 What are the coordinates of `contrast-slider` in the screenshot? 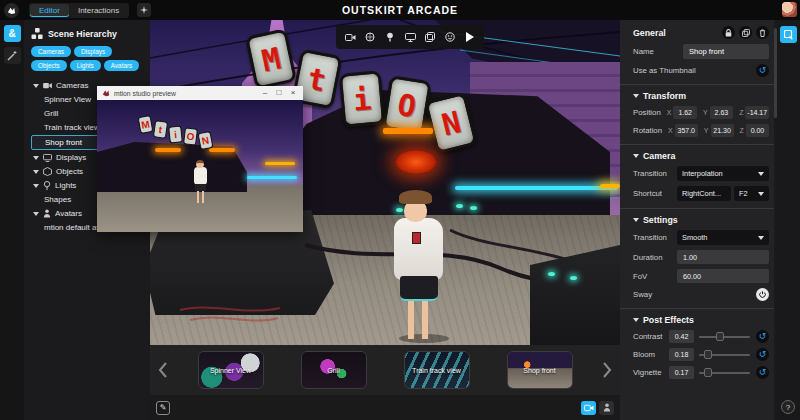 It's located at (724, 337).